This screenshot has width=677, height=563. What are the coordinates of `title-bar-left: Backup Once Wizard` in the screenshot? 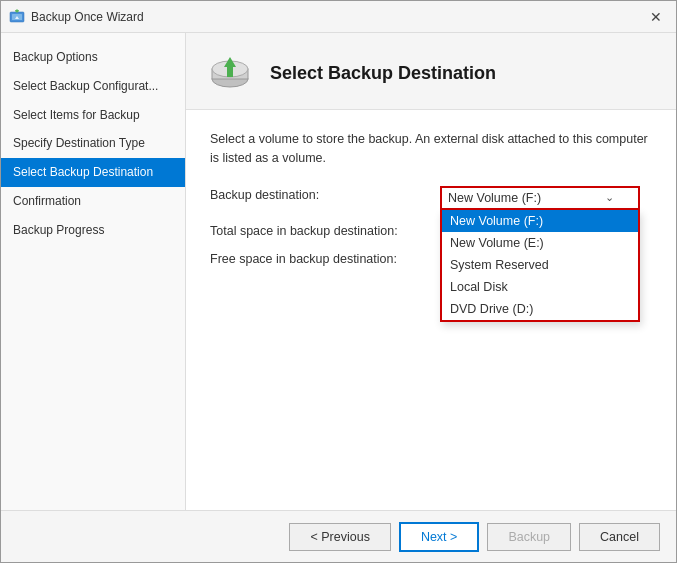 It's located at (76, 17).